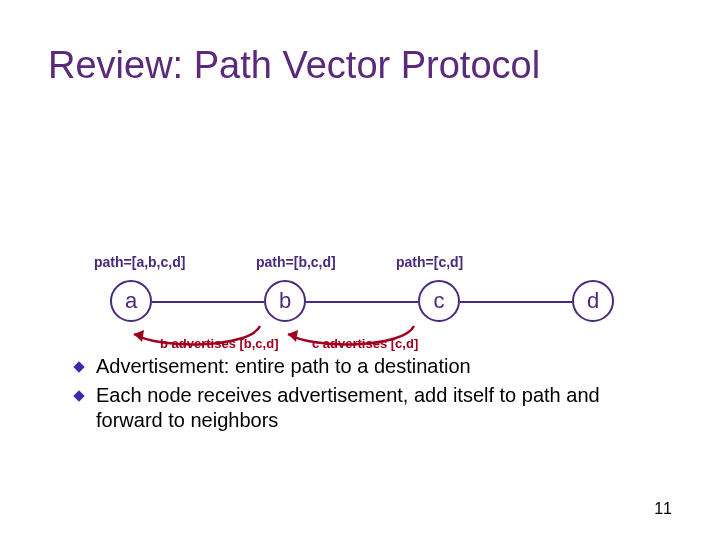 The image size is (720, 540). Describe the element at coordinates (370, 396) in the screenshot. I see `bullet-list: Advertisement: entire path to a destinat…` at that location.